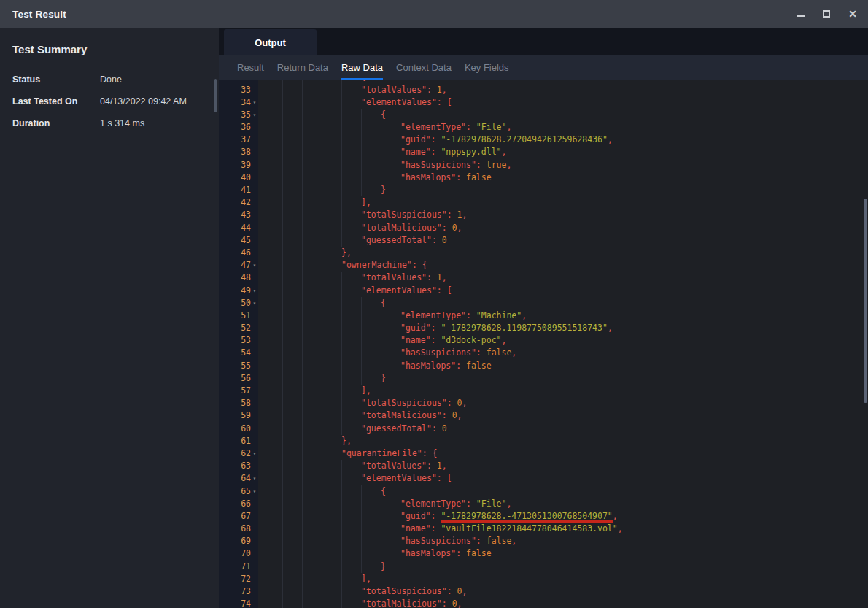 Image resolution: width=868 pixels, height=608 pixels. I want to click on close-icon: ✕, so click(853, 14).